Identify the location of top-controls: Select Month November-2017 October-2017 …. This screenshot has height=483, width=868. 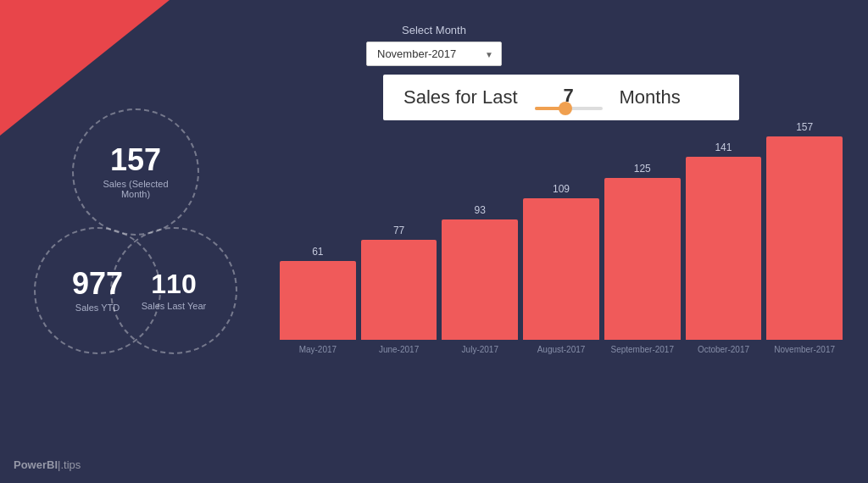
(434, 33).